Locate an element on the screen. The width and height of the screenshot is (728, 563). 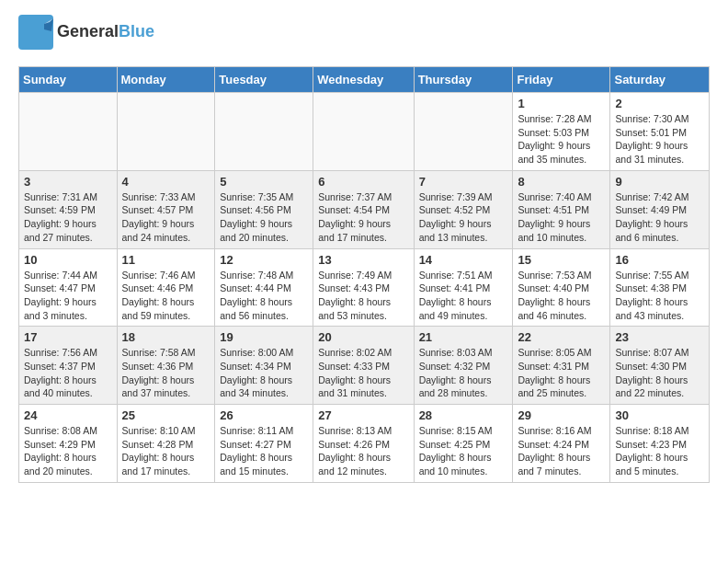
calendar-cell: 30Sunrise: 8:18 AM Sunset: 4:23 PM Dayli… is located at coordinates (660, 443).